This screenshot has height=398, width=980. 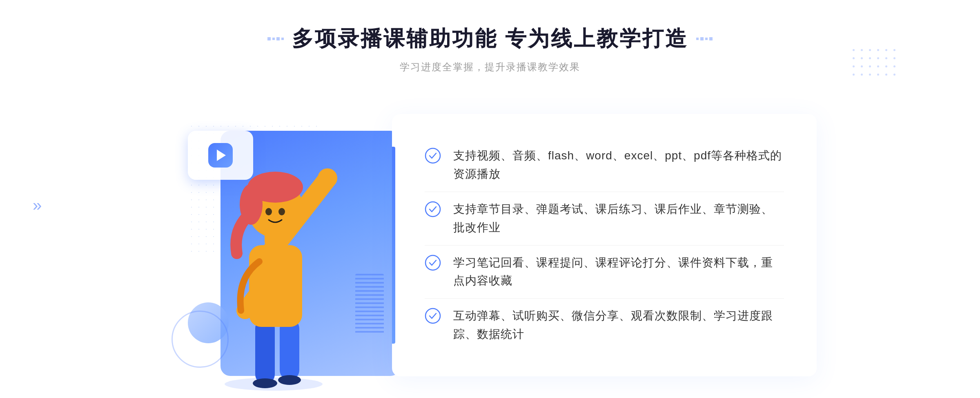 What do you see at coordinates (37, 205) in the screenshot?
I see `chevron-left-decoration: »` at bounding box center [37, 205].